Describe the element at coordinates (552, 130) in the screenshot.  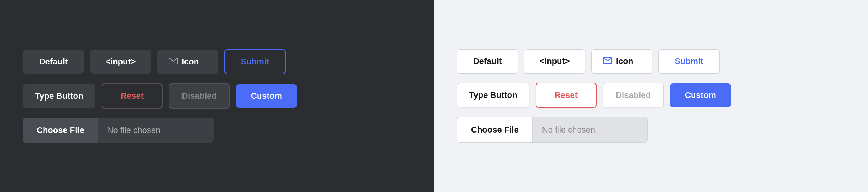
I see `light-row-3: Choose File No file chosen` at that location.